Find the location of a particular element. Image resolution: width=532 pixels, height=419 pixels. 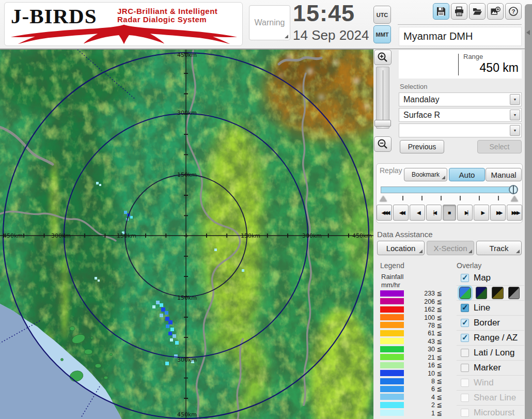

select-button: Select is located at coordinates (499, 147).